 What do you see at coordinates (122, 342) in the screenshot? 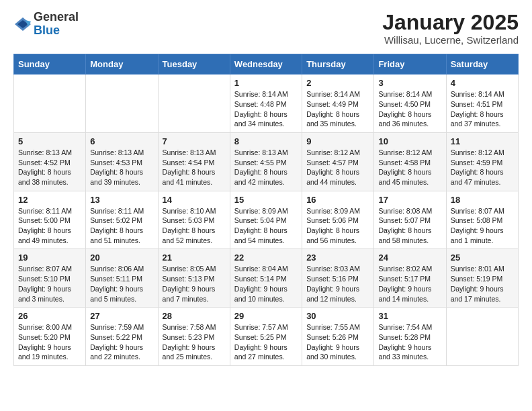
I see `day-info: Sunrise: 7:59 AMSunset: 5:22 PMDaylight:…` at bounding box center [122, 342].